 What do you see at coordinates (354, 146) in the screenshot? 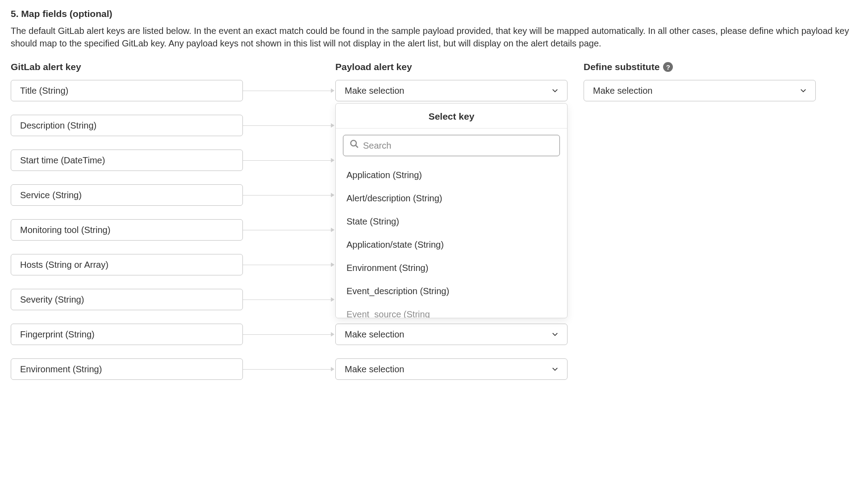
I see `search-icon` at bounding box center [354, 146].